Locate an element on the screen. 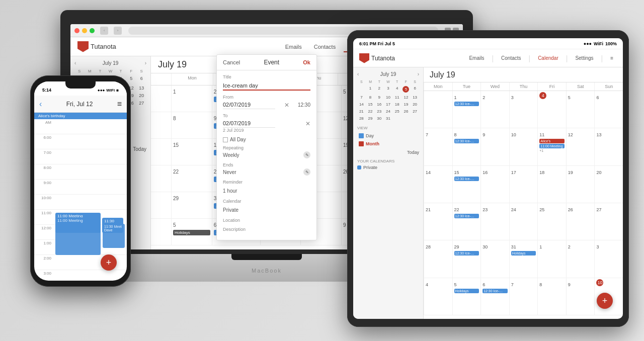 Image resolution: width=644 pixels, height=341 pixels. modal-from-clear: ✕ is located at coordinates (287, 105).